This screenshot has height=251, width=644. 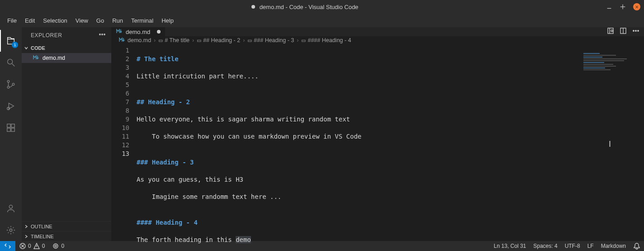 I want to click on menu-terminal: Terminal, so click(x=142, y=21).